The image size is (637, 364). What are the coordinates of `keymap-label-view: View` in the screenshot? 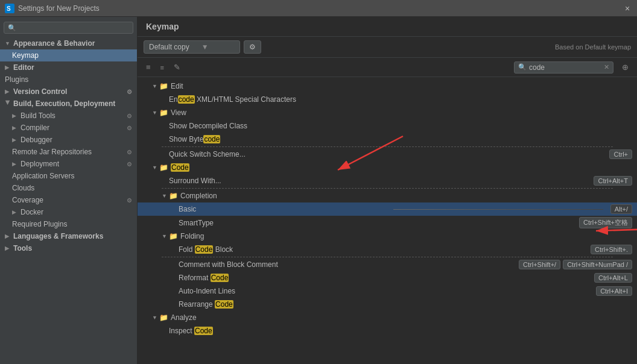 It's located at (402, 113).